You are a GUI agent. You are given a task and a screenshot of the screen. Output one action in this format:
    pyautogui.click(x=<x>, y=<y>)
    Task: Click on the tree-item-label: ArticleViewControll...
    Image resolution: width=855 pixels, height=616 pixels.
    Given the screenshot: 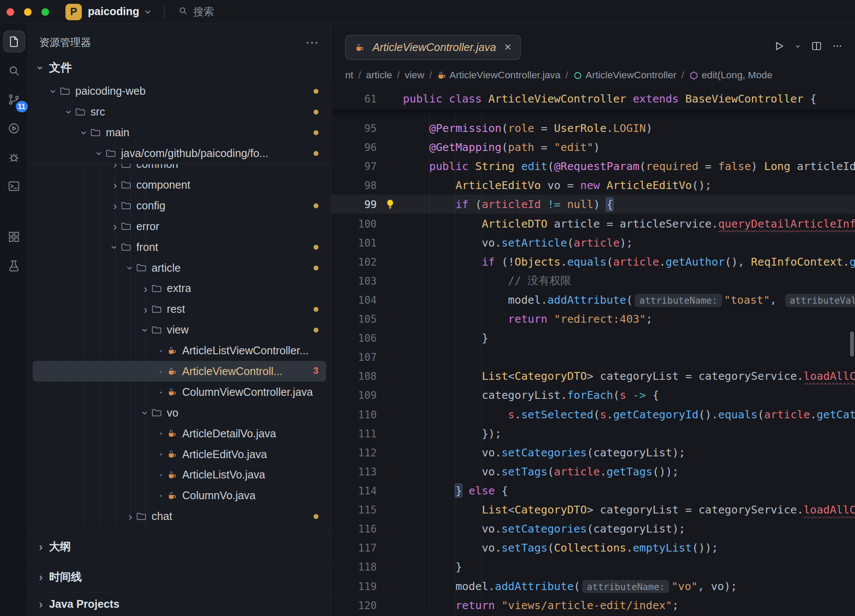 What is the action you would take?
    pyautogui.click(x=232, y=371)
    